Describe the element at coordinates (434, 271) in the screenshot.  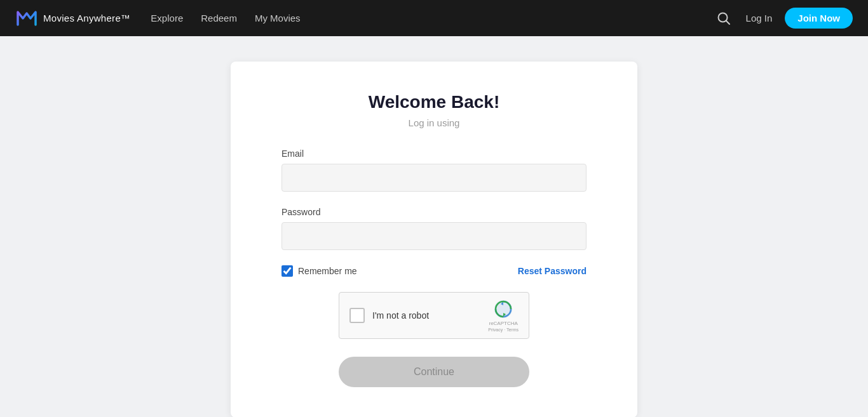
I see `checkbox-row: Remember me Reset Password` at that location.